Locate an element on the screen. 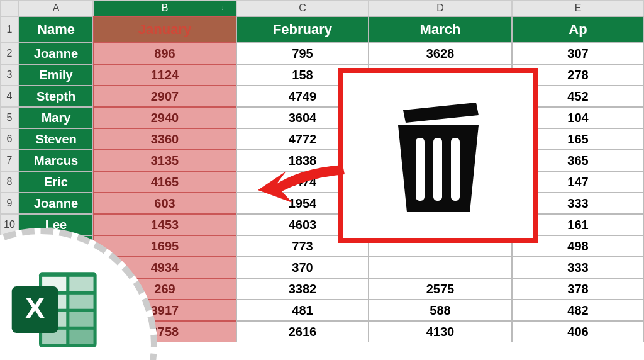 The height and width of the screenshot is (360, 644). cell-E2: 307 is located at coordinates (578, 53).